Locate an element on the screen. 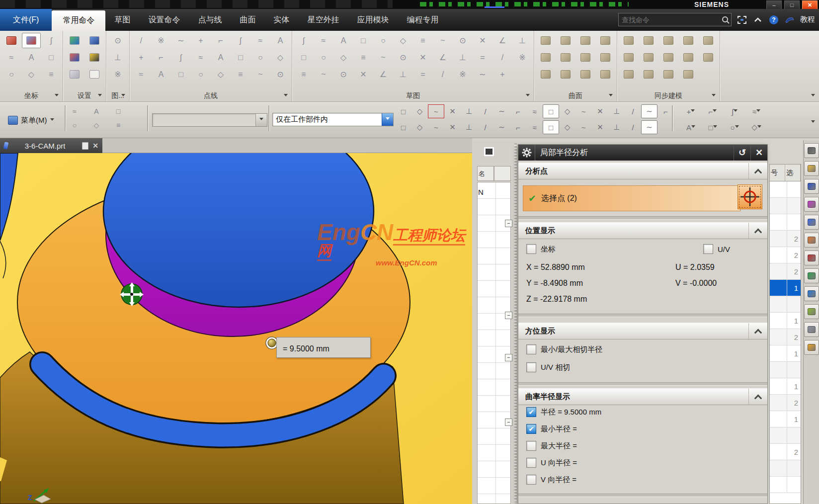  snap-toolbar-icon: ∼ is located at coordinates (502, 127).